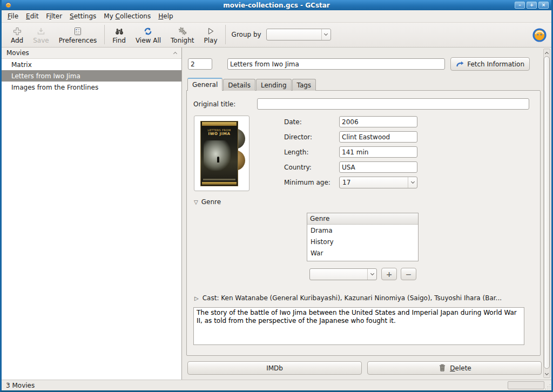  What do you see at coordinates (550, 389) in the screenshot?
I see `resize-grip` at bounding box center [550, 389].